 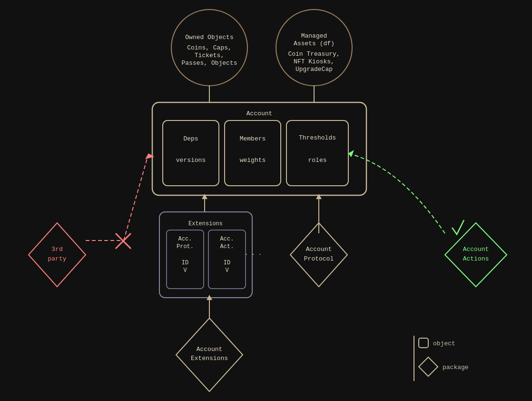 I want to click on managed-assets-circle, so click(x=314, y=48).